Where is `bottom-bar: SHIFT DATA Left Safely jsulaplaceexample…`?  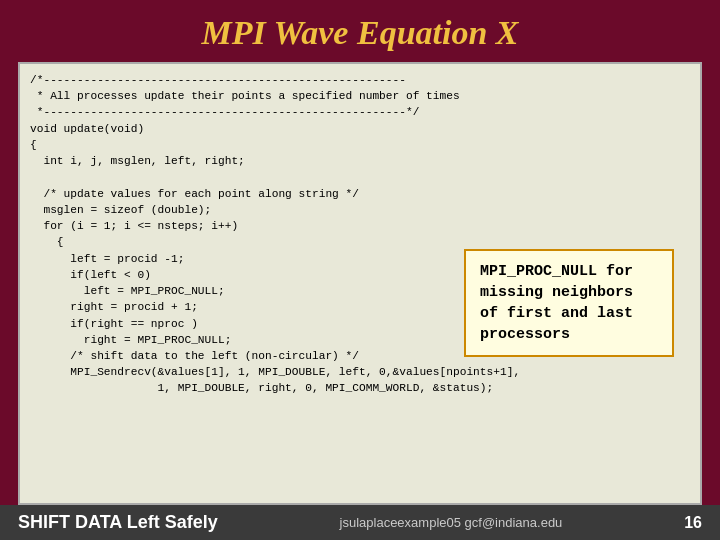 bottom-bar: SHIFT DATA Left Safely jsulaplaceexample… is located at coordinates (360, 522).